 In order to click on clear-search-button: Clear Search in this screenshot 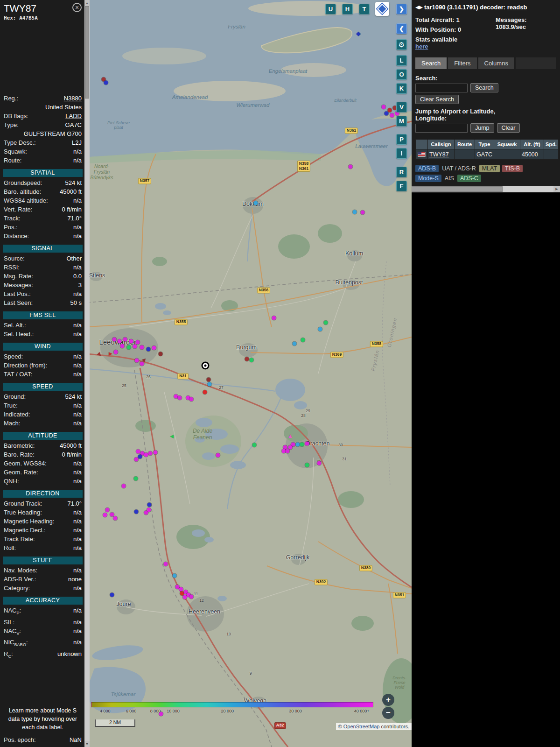, I will do `click(437, 99)`.